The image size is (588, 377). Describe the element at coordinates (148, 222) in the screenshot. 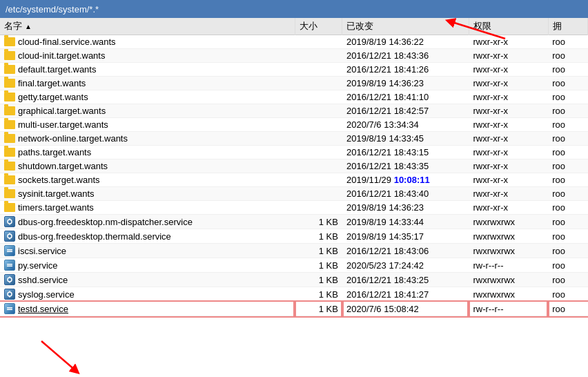

I see `file-name-cell: dbus-org.freedesktop.nm-dispatcher.servi…` at that location.